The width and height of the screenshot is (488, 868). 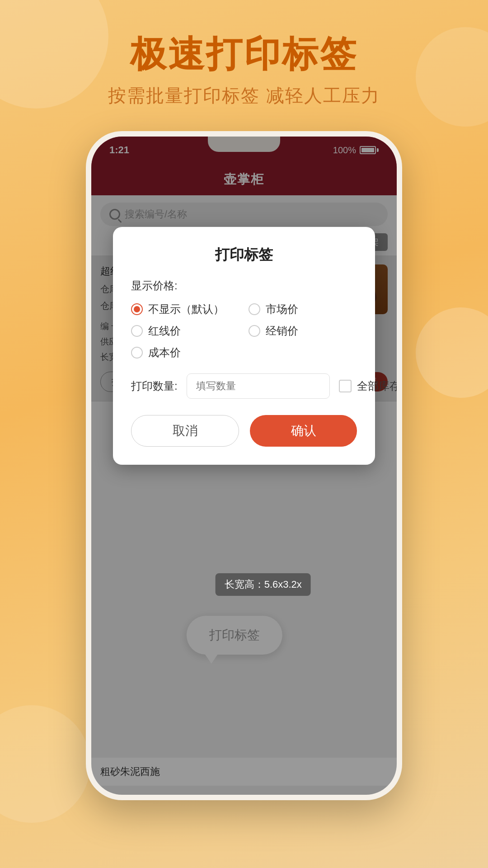 I want to click on radio-circle-no-price, so click(x=137, y=309).